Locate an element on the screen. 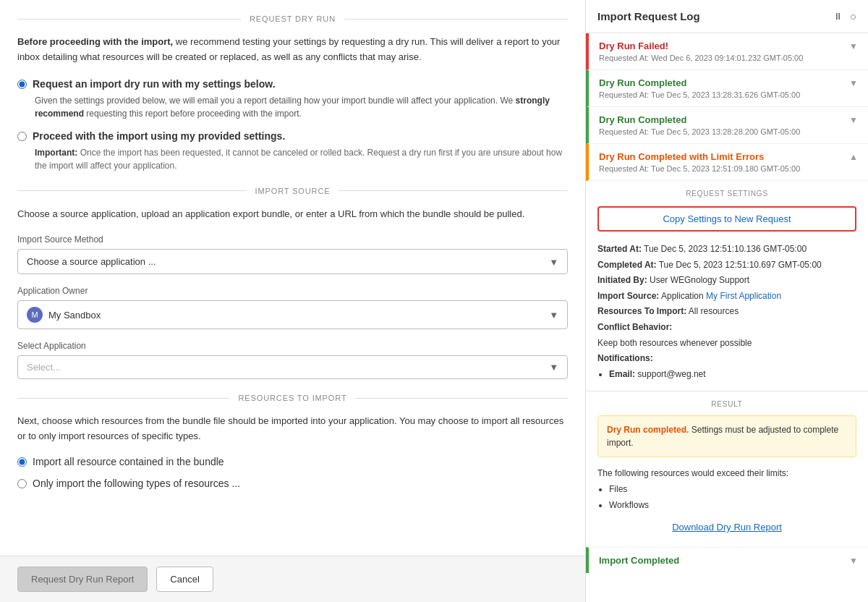  dry-run-sub-text: Given the settings provided below, we wi… is located at coordinates (301, 107).